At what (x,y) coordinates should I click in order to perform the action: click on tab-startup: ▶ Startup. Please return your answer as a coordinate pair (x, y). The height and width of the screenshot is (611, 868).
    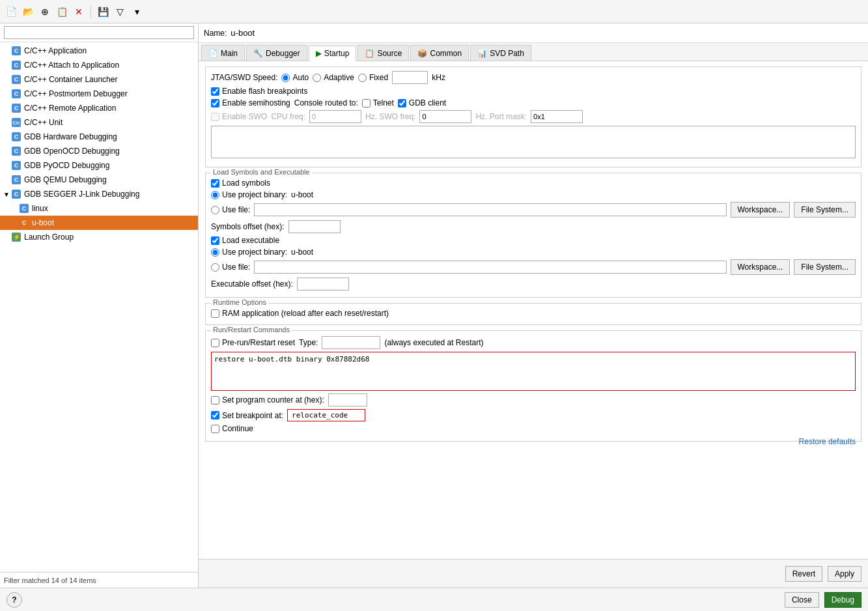
    Looking at the image, I should click on (333, 53).